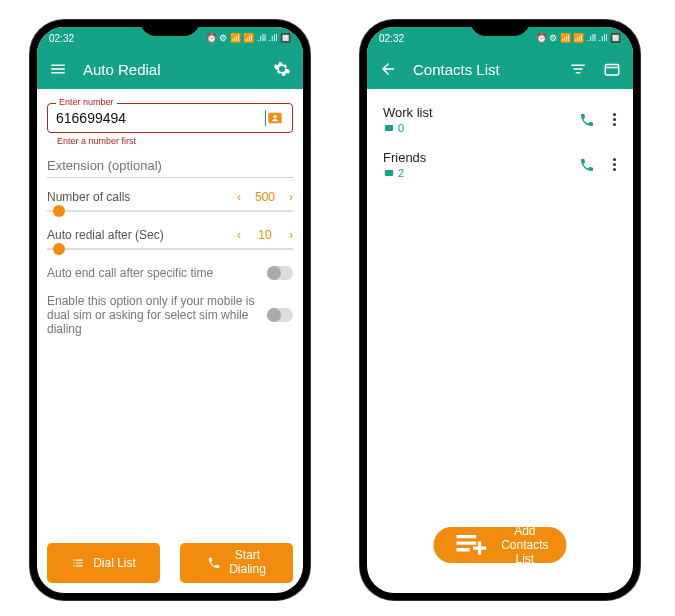 Image resolution: width=675 pixels, height=616 pixels. Describe the element at coordinates (500, 120) in the screenshot. I see `list-item: Work list 0` at that location.